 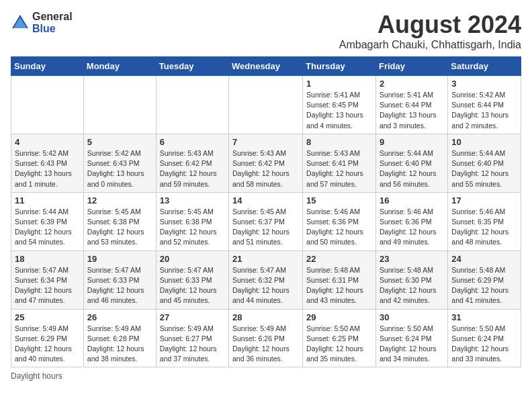 What do you see at coordinates (48, 163) in the screenshot?
I see `calendar-cell: 4Sunrise: 5:42 AM Sunset: 6:43 PM Daylig…` at bounding box center [48, 163].